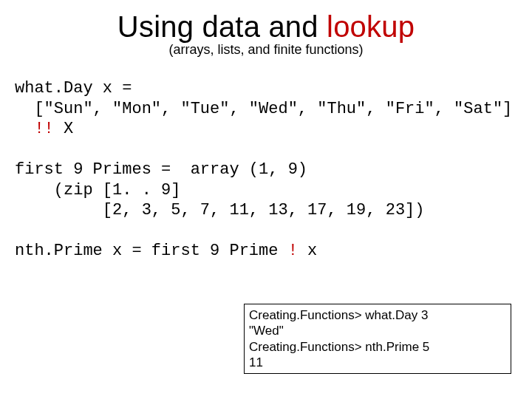  Describe the element at coordinates (371, 27) in the screenshot. I see `title-highlight: lookup` at that location.